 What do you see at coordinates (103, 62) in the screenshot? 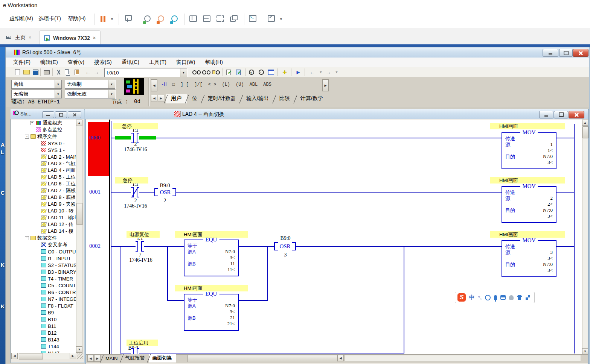
I see `rslogix-menu-item: 搜索(S)` at bounding box center [103, 62].